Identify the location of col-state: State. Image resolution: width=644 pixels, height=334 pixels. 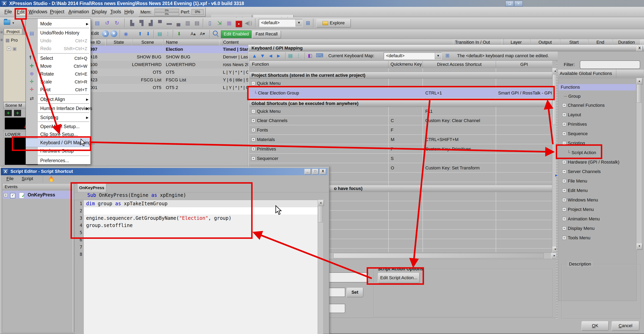
(119, 42).